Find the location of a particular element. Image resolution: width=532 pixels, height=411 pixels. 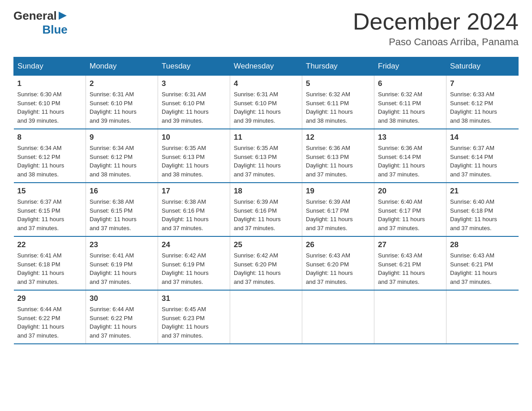

day-info: Sunrise: 6:36 AM Sunset: 6:13 PM Dayligh… is located at coordinates (338, 161).